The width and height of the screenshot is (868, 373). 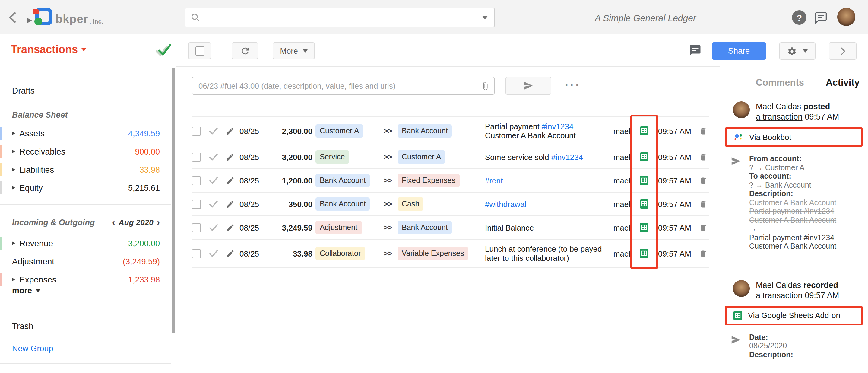 What do you see at coordinates (451, 254) in the screenshot?
I see `transaction-row: 08/25 33.98 Collaborator >> Variable Exp…` at bounding box center [451, 254].